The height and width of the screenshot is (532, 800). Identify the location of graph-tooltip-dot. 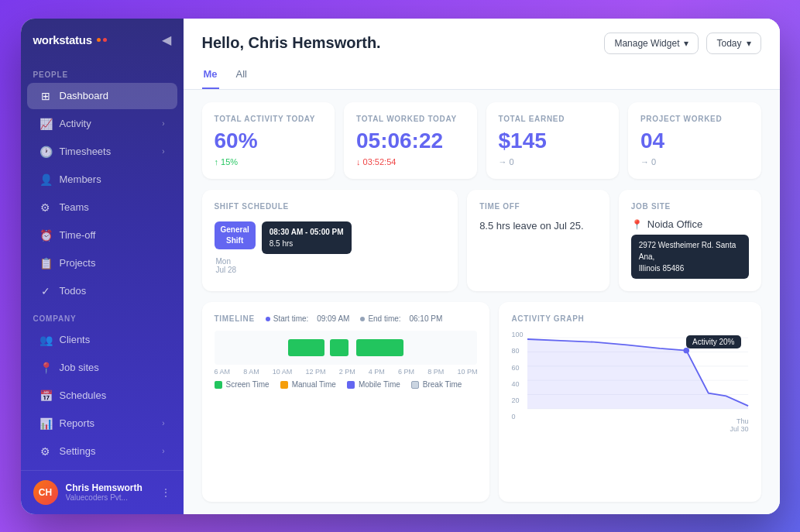
(687, 350).